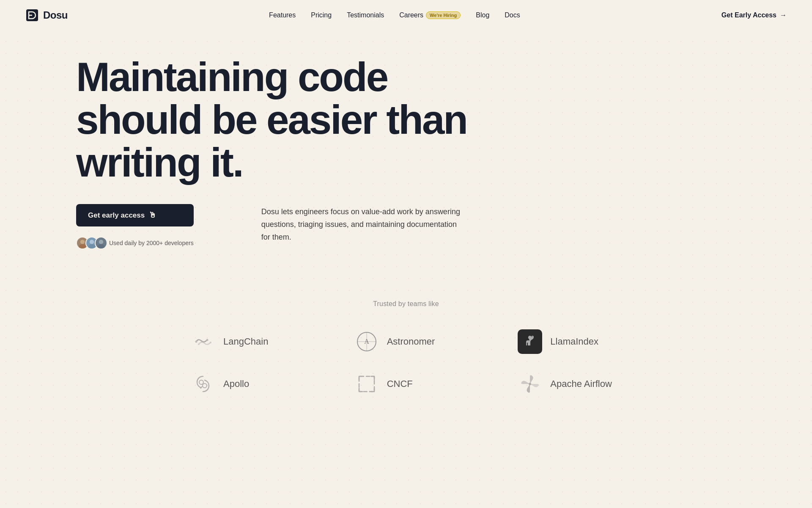 The height and width of the screenshot is (508, 812). I want to click on cursor-icon: 🖱, so click(153, 215).